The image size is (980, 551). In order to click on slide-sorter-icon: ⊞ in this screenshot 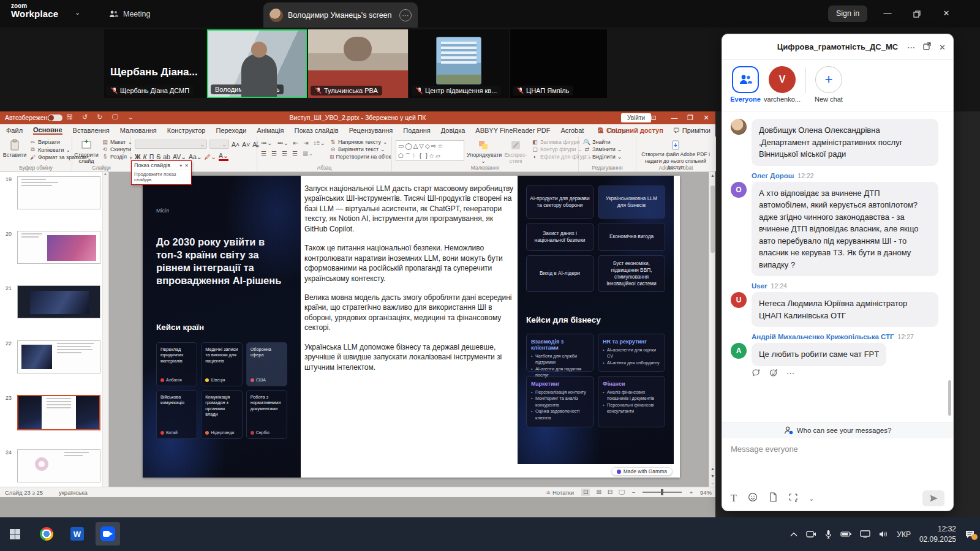, I will do `click(598, 492)`.